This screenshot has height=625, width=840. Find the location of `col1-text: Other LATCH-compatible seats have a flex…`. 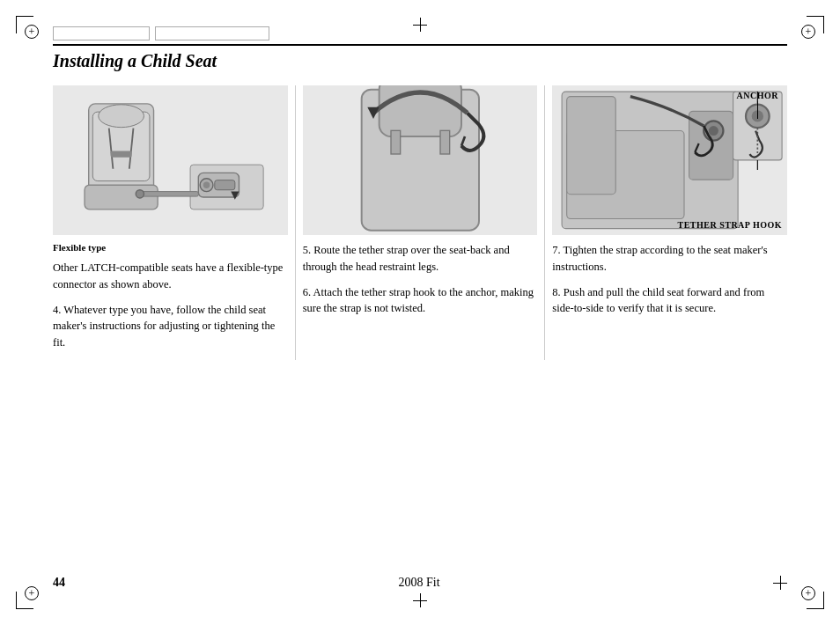

col1-text: Other LATCH-compatible seats have a flex… is located at coordinates (171, 305).